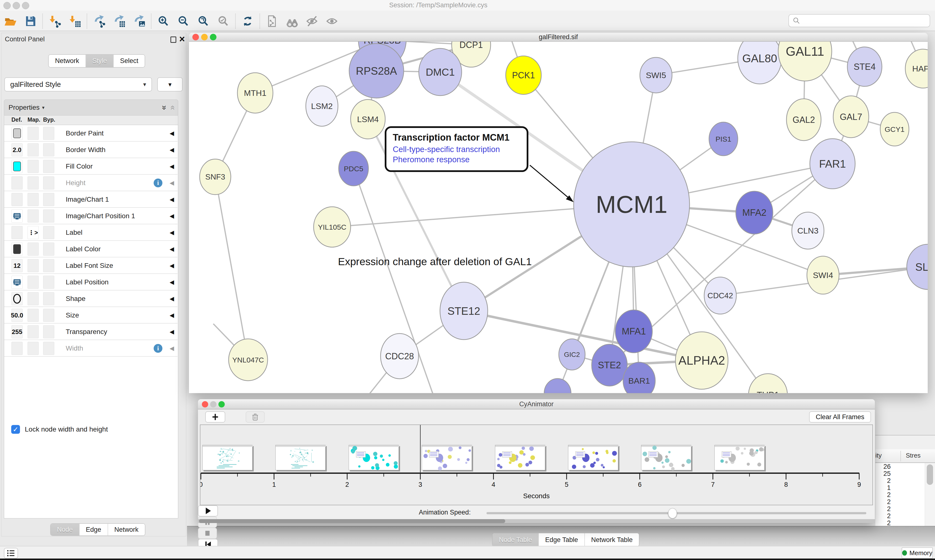 This screenshot has height=560, width=935. I want to click on float-window-icon, so click(173, 40).